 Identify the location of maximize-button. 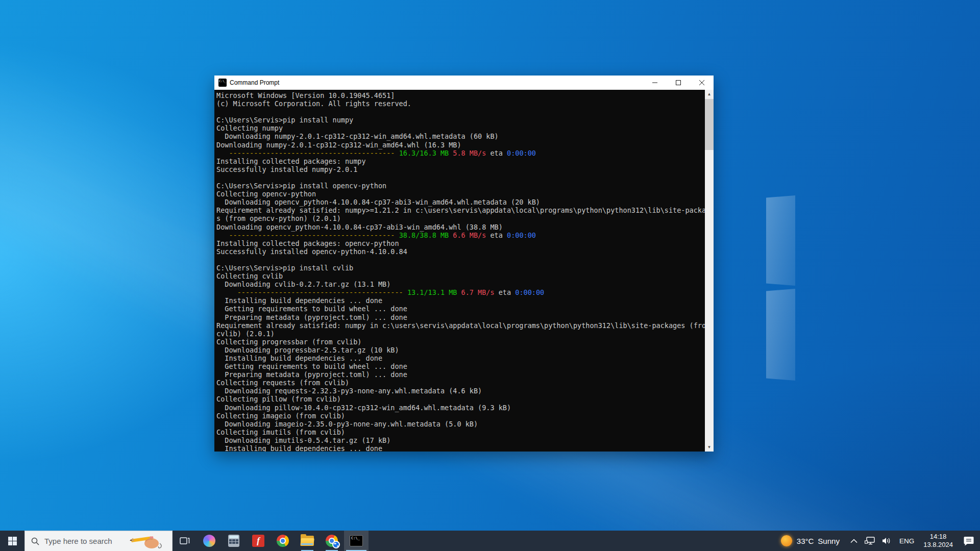
(678, 83).